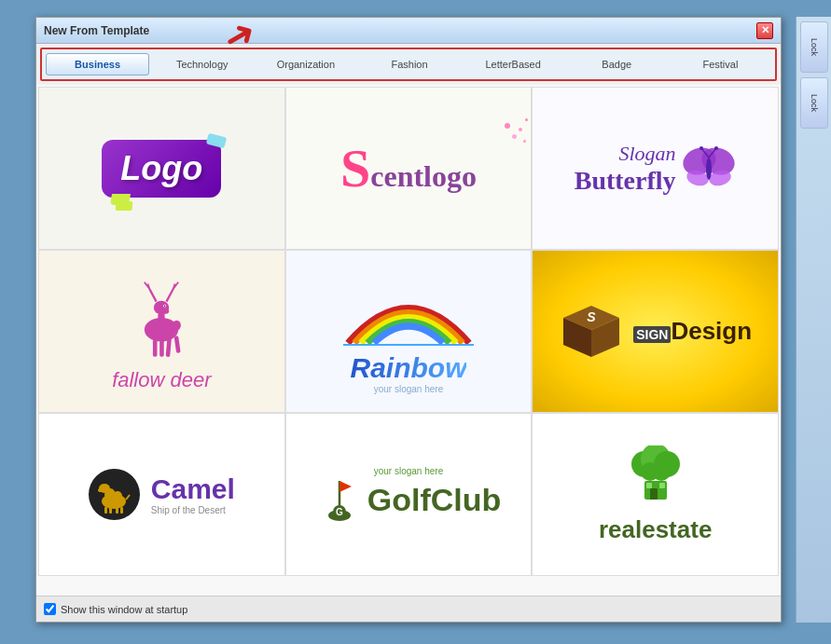 This screenshot has width=831, height=644. What do you see at coordinates (114, 494) in the screenshot?
I see `camel-circle-icon` at bounding box center [114, 494].